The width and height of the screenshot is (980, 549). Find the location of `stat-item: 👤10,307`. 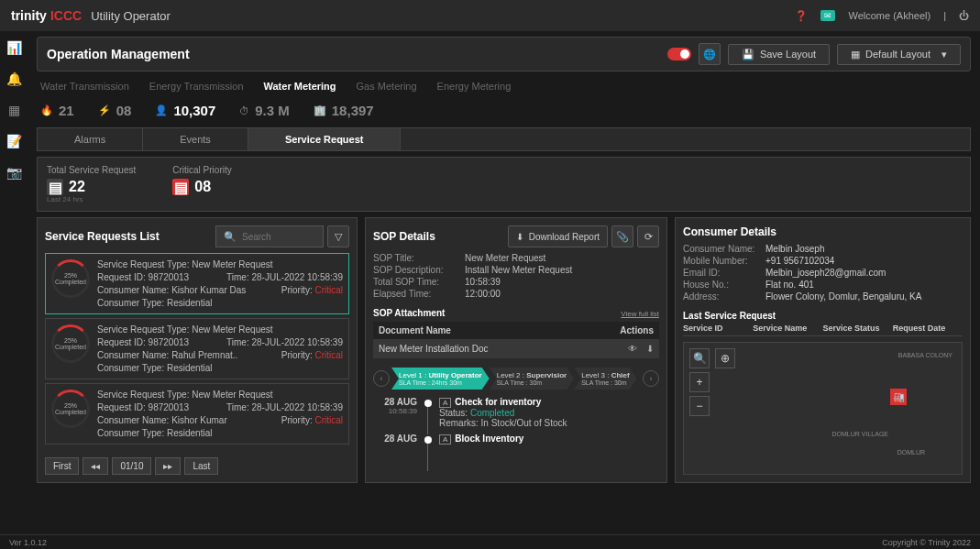

stat-item: 👤10,307 is located at coordinates (185, 110).